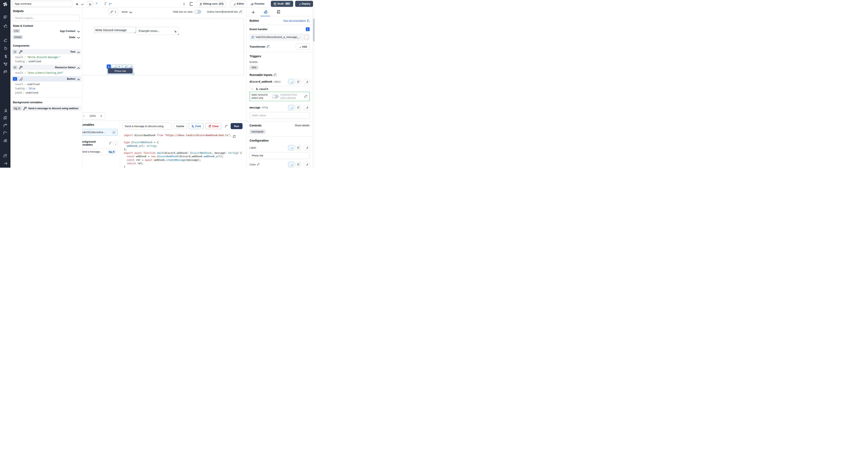 Image resolution: width=868 pixels, height=462 pixels. I want to click on home-icon, so click(5, 40).